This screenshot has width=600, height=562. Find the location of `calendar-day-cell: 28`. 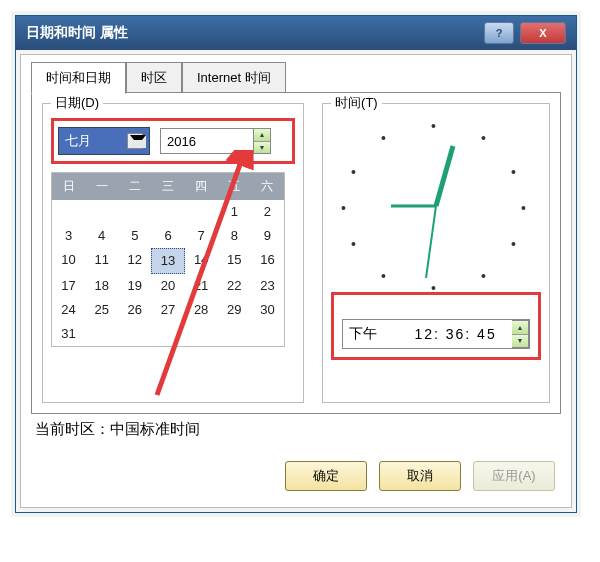

calendar-day-cell: 28 is located at coordinates (202, 310).